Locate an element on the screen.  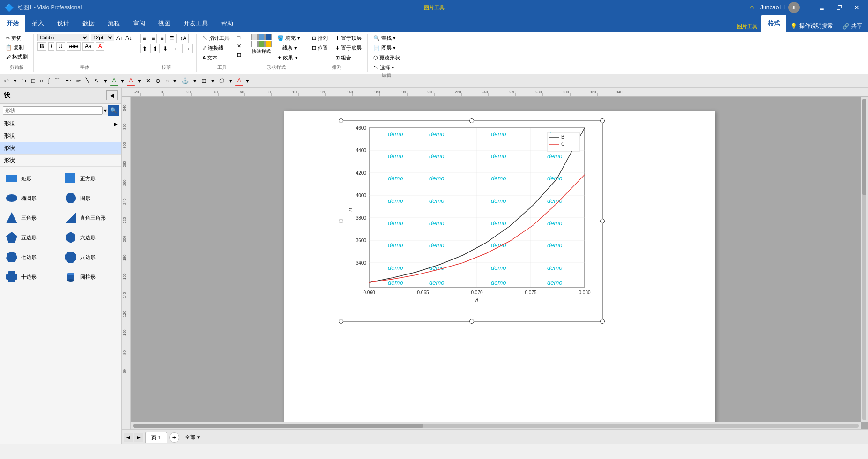
position-btn: ⊡ 位置 is located at coordinates (320, 48).